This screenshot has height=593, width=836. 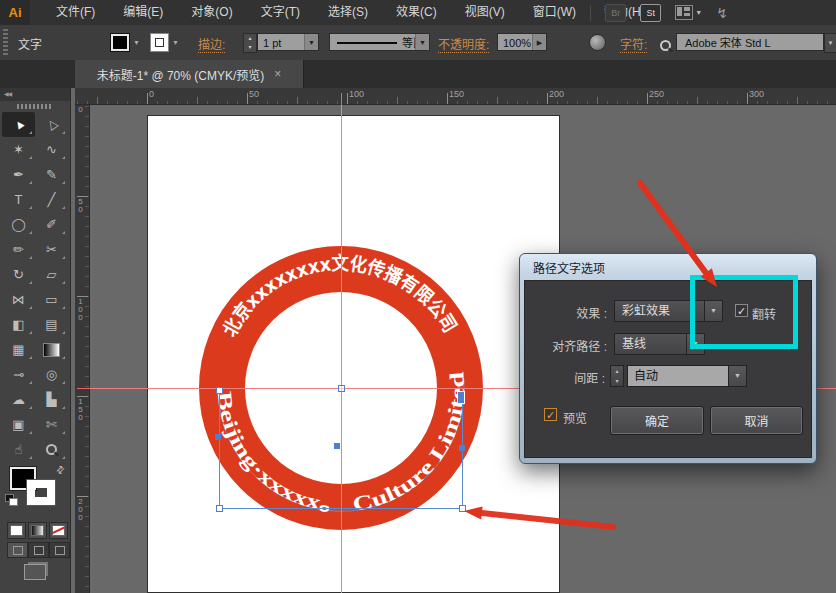 I want to click on tools-panel: ◀◀ ► ▷ ✶ ∿ ✒ ✎ T ╱ ◯ ✐ ✏ ✂ ↻ ▱ ⋈ ▭ ◧ ▤ ▦…, so click(x=36, y=340).